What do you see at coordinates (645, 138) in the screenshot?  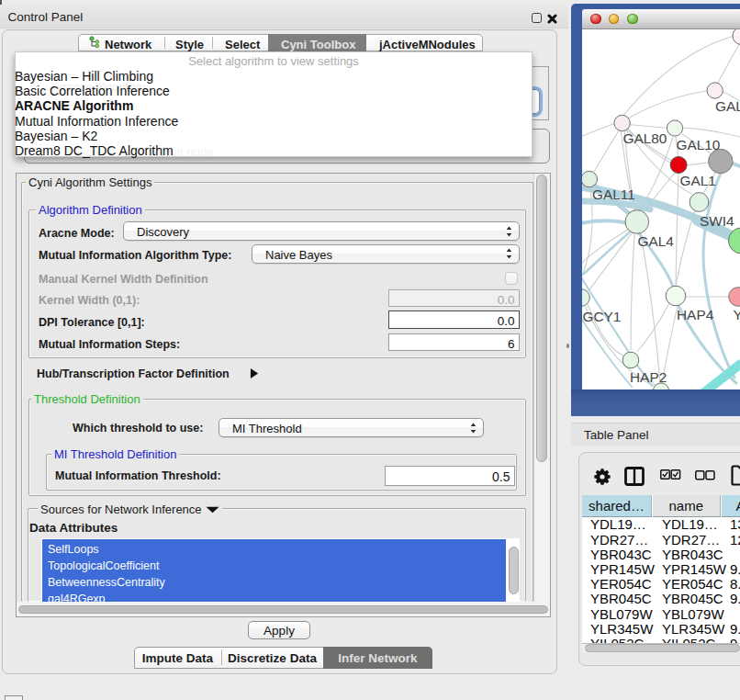 I see `svg-text: GAL80` at bounding box center [645, 138].